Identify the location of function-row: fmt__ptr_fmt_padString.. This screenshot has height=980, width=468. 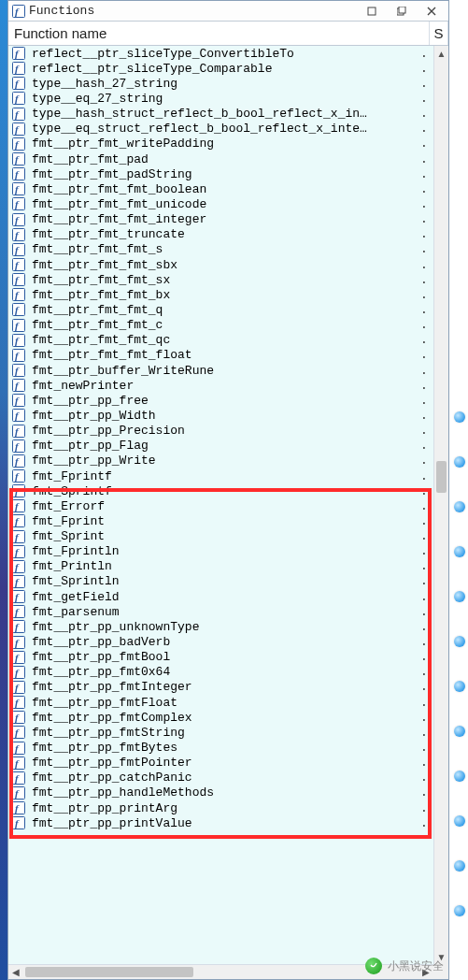
(220, 174).